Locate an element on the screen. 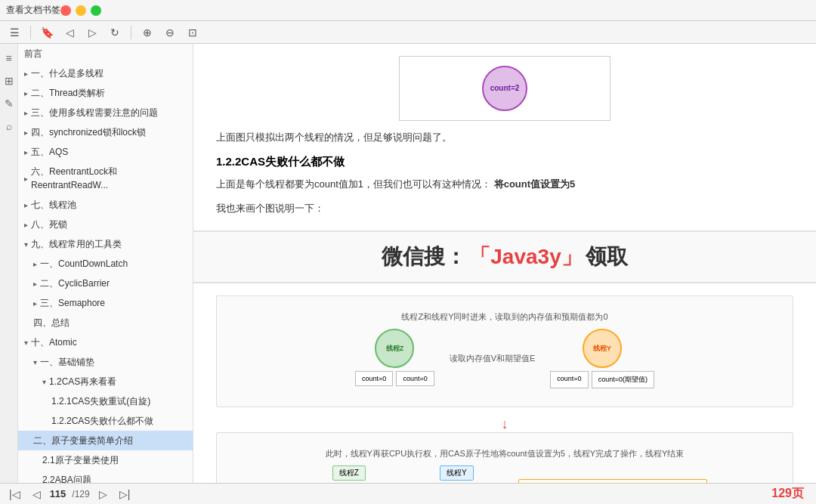 This screenshot has width=816, height=504. cas-note: CAS原子性设置count的值为5，随后线程Y结束 is located at coordinates (613, 481).